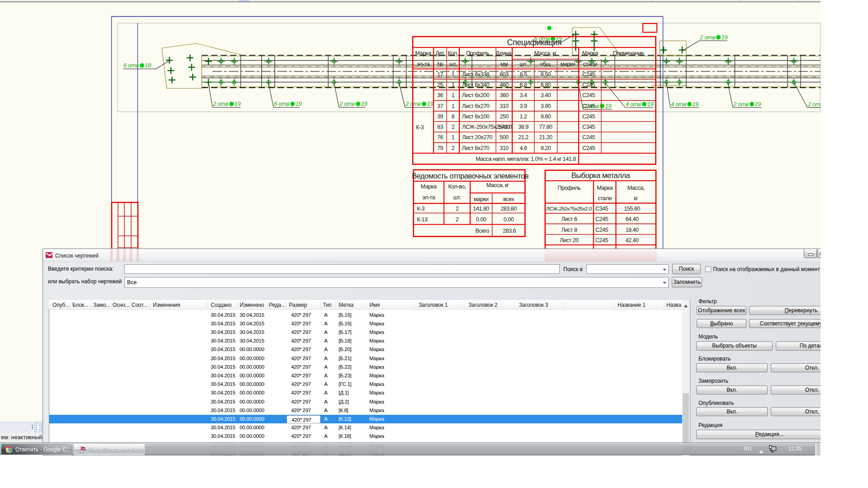 The image size is (868, 488). I want to click on svg-text: всех, so click(509, 199).